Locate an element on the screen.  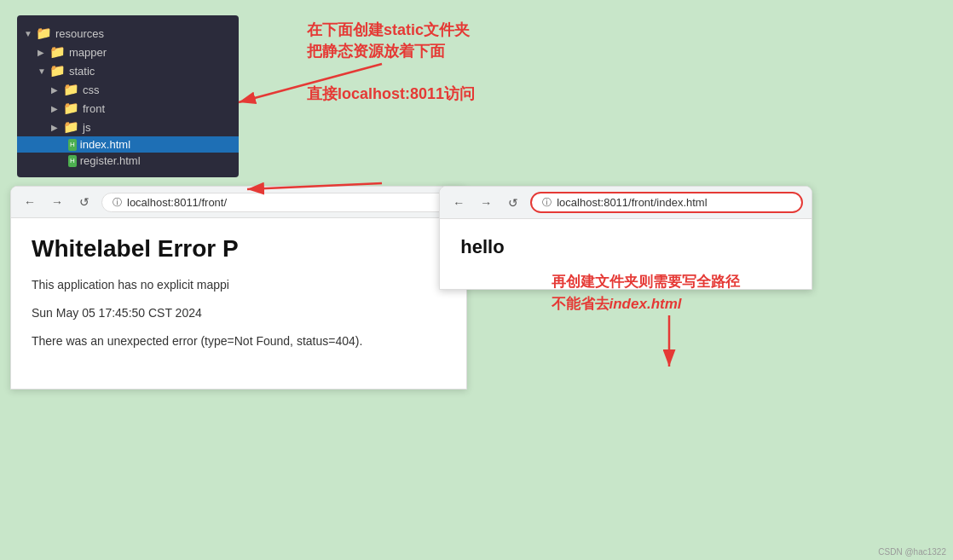
tree-arrow-static: ▼ is located at coordinates (43, 72).